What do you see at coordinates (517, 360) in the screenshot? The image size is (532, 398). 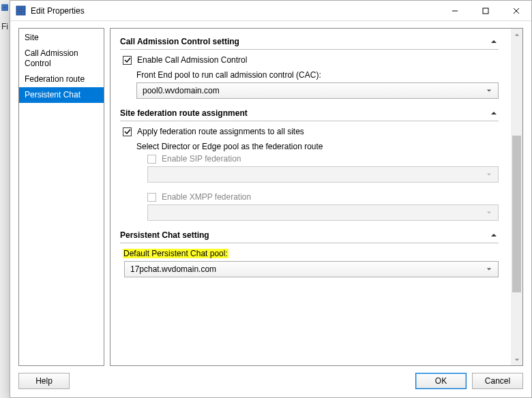 I see `scroll-down-button` at bounding box center [517, 360].